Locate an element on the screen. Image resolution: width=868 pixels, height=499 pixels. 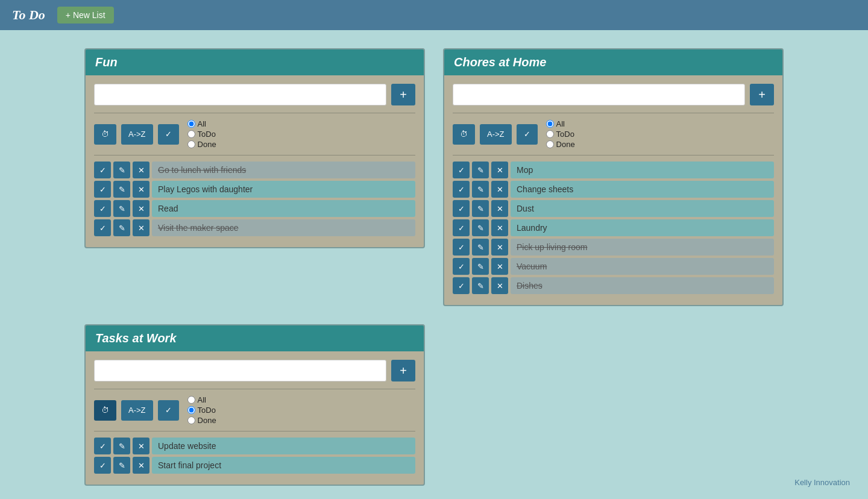
fun-task1-check: ✓ is located at coordinates (102, 170).